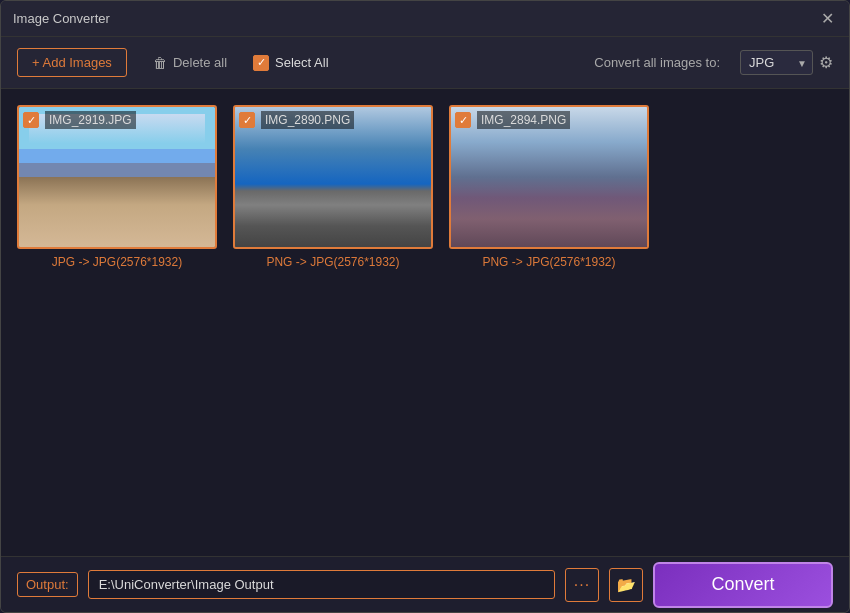 This screenshot has height=613, width=850. What do you see at coordinates (48, 584) in the screenshot?
I see `output-label: Output:` at bounding box center [48, 584].